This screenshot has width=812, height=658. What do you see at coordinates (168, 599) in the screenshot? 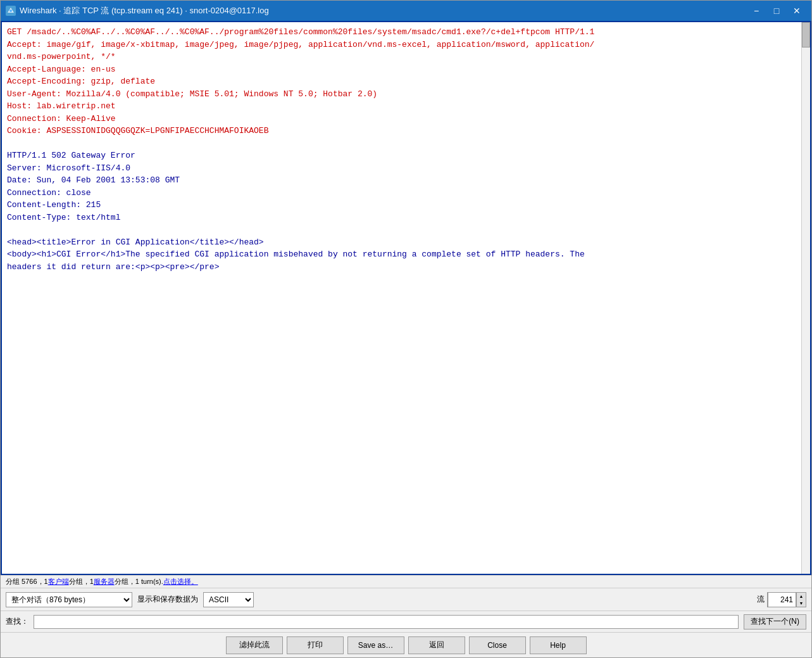
I see `display-label: 显示和保存数据为` at bounding box center [168, 599].